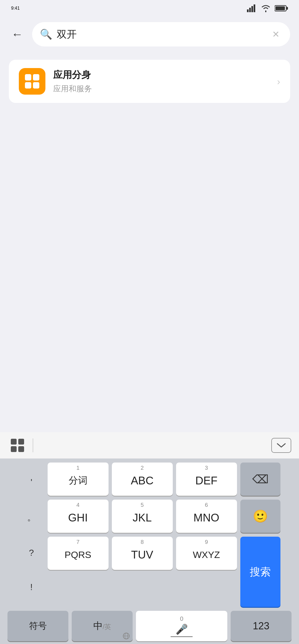 The width and height of the screenshot is (299, 644). What do you see at coordinates (150, 445) in the screenshot?
I see `keyboard-toolbar` at bounding box center [150, 445].